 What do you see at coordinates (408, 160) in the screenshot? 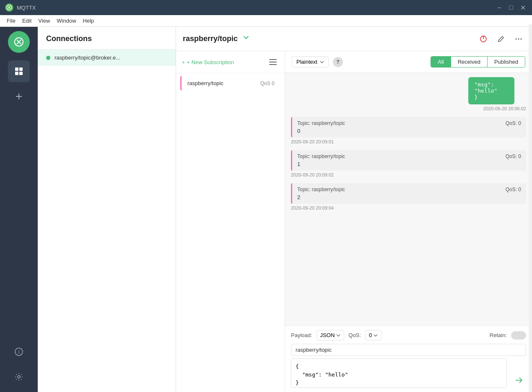
I see `received-bubble-2: Topic: raspberry/topic QoS: 0 1` at bounding box center [408, 160].